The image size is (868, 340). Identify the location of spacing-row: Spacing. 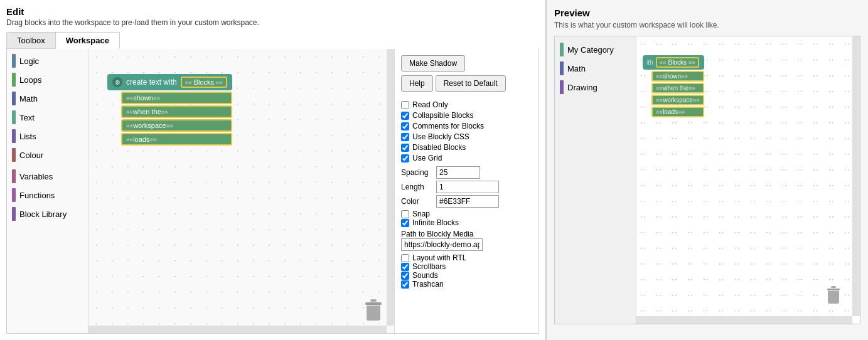
(467, 173).